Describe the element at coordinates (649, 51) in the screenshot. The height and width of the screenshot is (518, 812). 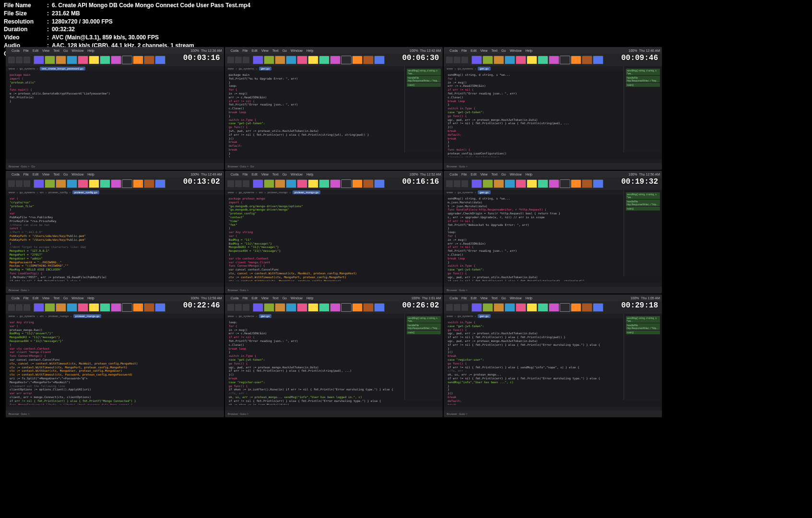
I see `clock: Thu 12:46 AM` at that location.